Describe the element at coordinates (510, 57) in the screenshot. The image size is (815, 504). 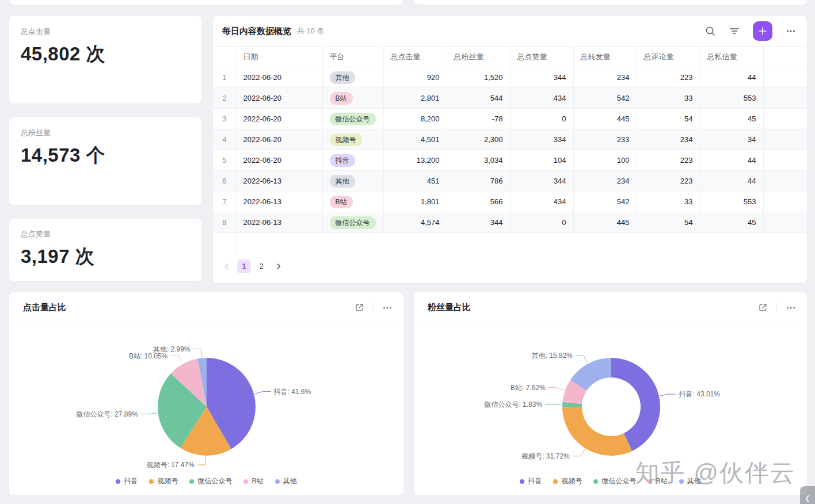
I see `table-header-row: 日期 平台 总点击量 总粉丝量 总点赞量 总转发量 总评论量 总私信量` at that location.